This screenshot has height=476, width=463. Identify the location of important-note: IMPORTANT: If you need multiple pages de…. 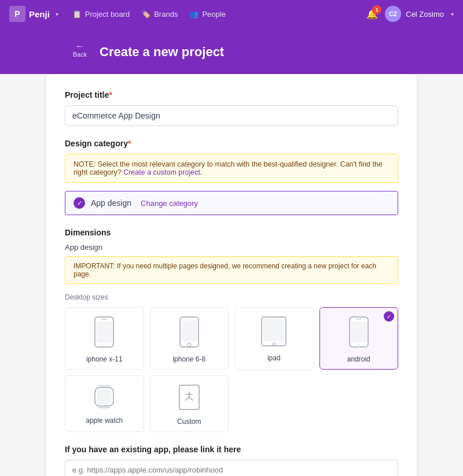
(232, 270).